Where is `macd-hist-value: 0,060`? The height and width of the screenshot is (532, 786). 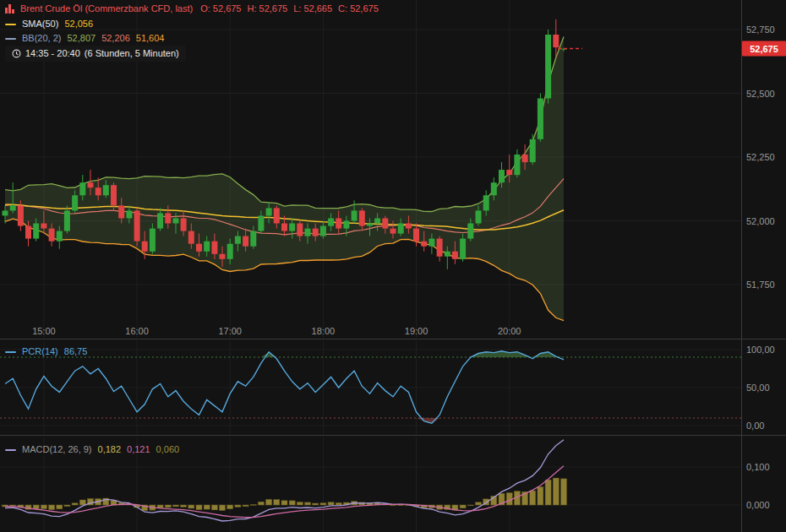
macd-hist-value: 0,060 is located at coordinates (168, 449).